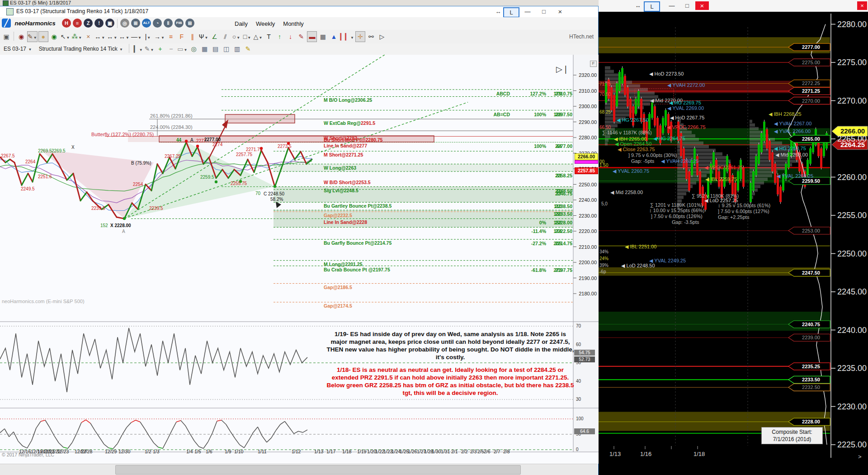  What do you see at coordinates (299, 470) in the screenshot?
I see `horizontal-scrollbar` at bounding box center [299, 470].